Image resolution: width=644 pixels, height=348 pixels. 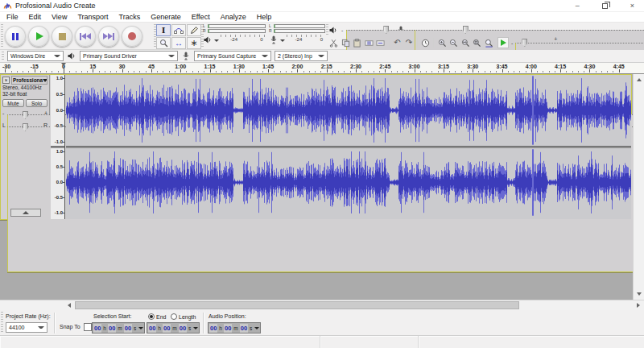 I want to click on menu-edit: Edit, so click(x=35, y=17).